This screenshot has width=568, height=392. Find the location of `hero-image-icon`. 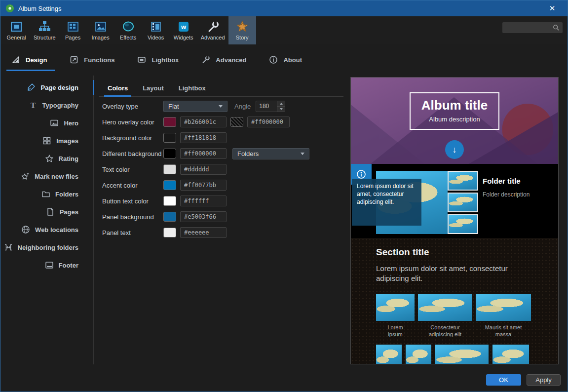

hero-image-icon is located at coordinates (54, 123).